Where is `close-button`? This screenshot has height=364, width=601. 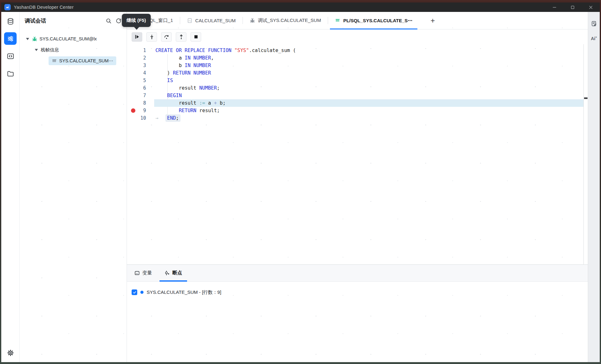 close-button is located at coordinates (591, 7).